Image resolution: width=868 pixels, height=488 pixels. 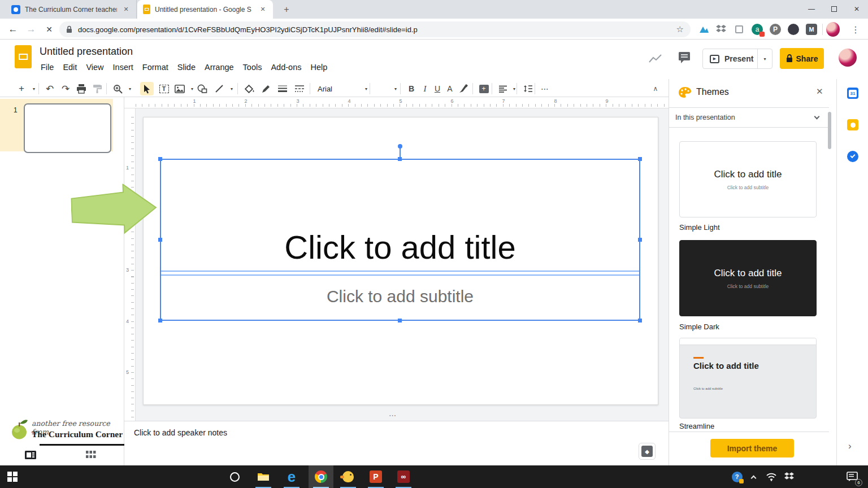 I want to click on account-avatar, so click(x=848, y=58).